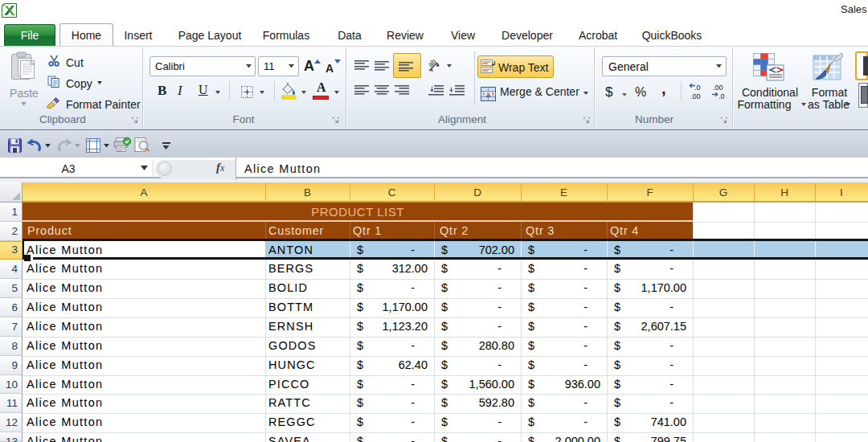  I want to click on svg-text: a, so click(489, 95).